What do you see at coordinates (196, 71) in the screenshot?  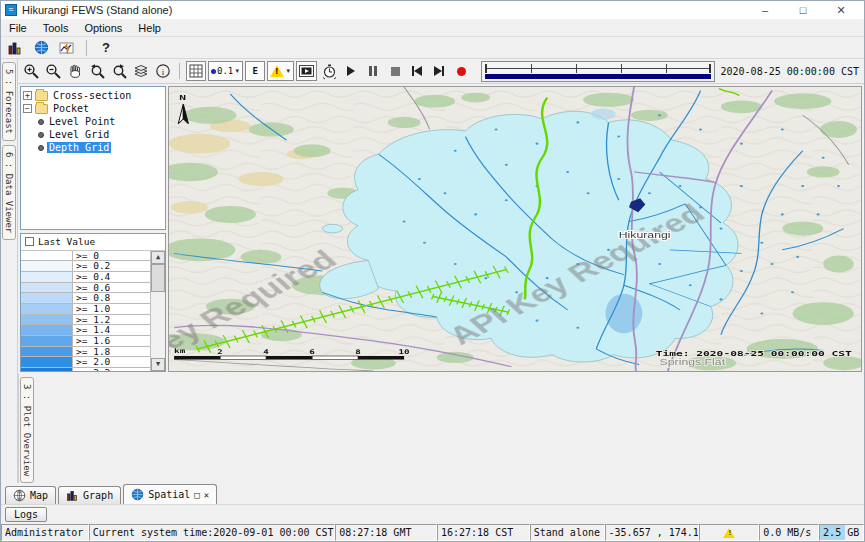 I see `grid-display-button` at bounding box center [196, 71].